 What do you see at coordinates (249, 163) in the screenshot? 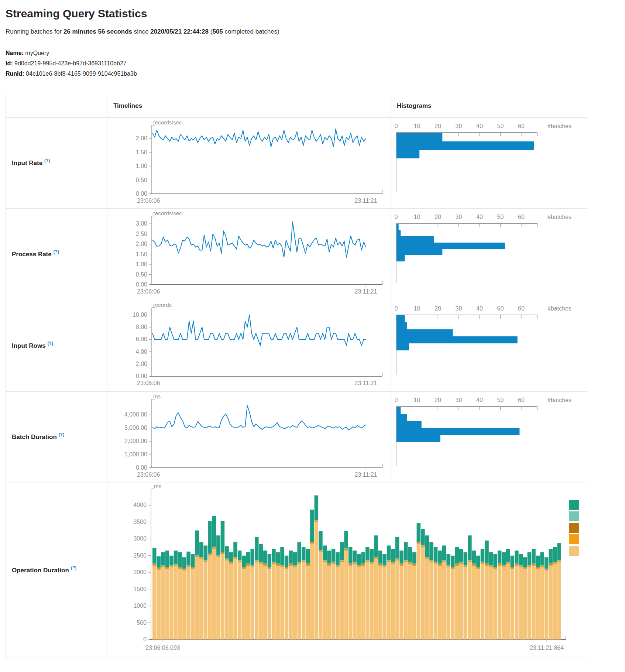
I see `input-rate-timeline-cell: records/sec2.001.501.000.500.0023:06:062…` at bounding box center [249, 163].